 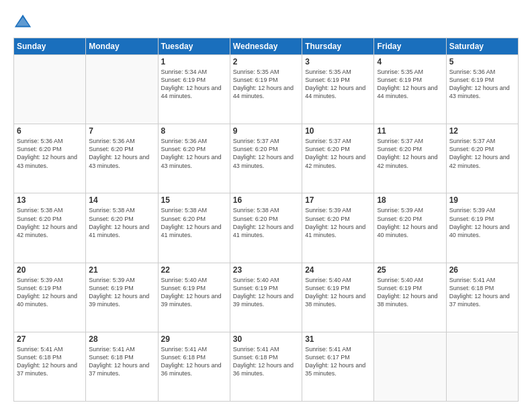 I want to click on logo, so click(x=24, y=21).